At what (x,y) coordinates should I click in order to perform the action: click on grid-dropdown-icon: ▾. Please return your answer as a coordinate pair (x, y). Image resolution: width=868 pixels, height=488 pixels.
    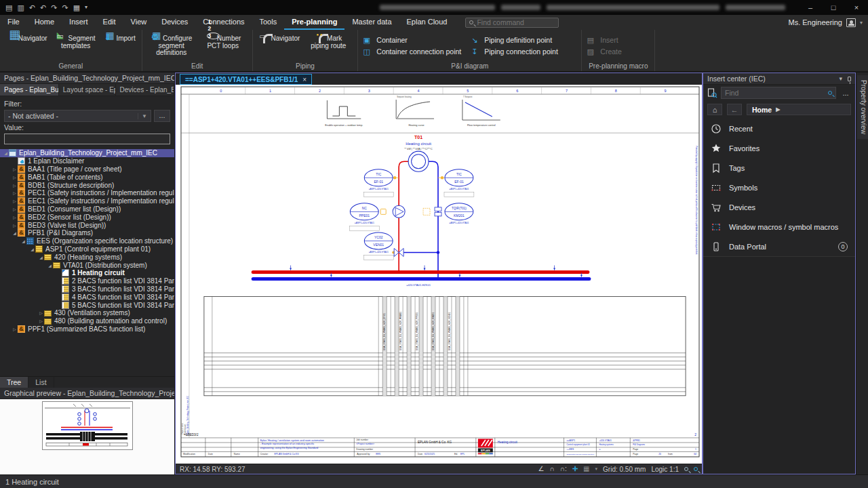
    Looking at the image, I should click on (597, 469).